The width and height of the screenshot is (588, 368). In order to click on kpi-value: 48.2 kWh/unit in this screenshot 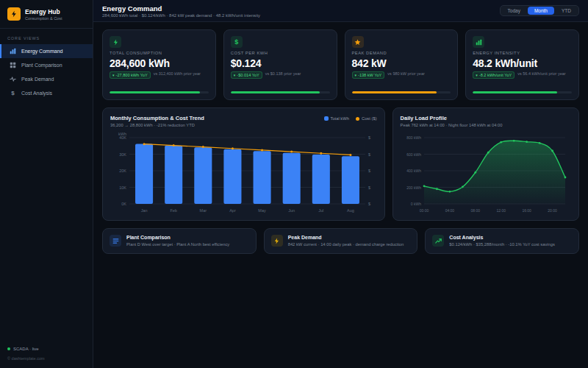, I will do `click(522, 63)`.